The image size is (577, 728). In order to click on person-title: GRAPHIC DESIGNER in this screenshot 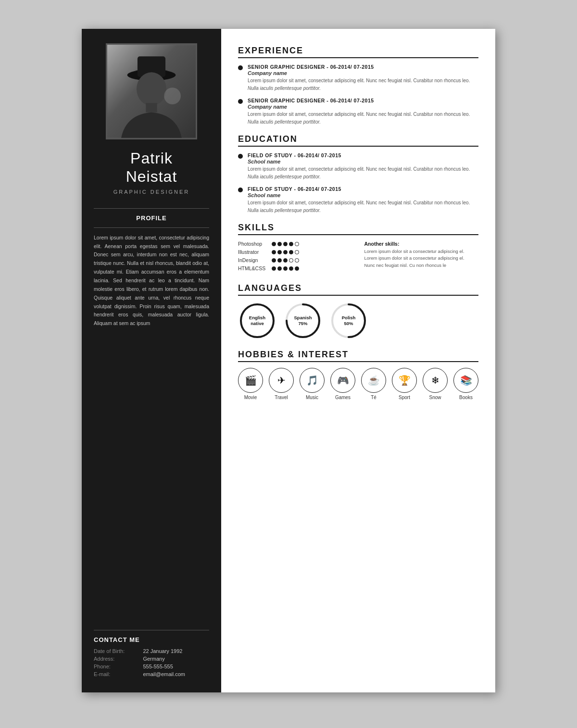, I will do `click(151, 192)`.